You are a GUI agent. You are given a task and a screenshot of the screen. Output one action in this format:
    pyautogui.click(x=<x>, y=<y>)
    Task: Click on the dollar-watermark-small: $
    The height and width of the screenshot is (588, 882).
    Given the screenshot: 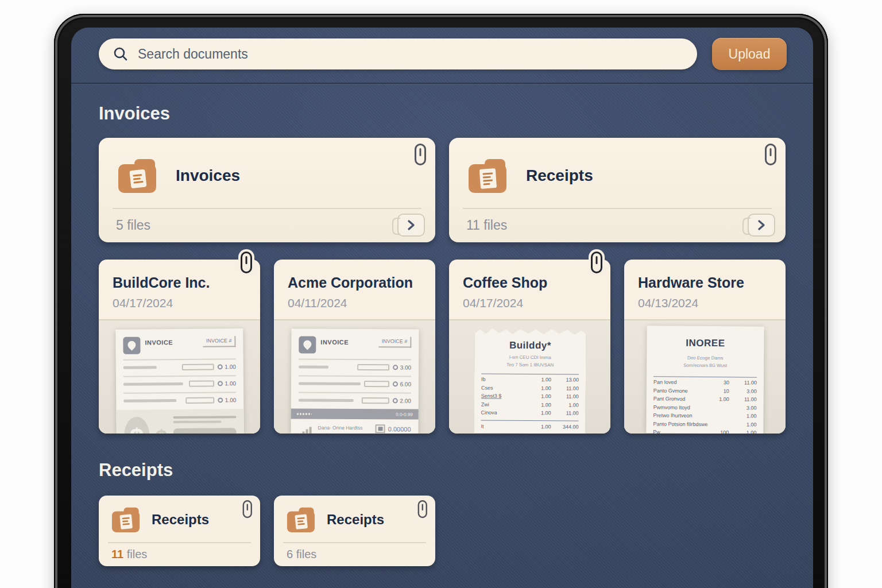 What is the action you would take?
    pyautogui.click(x=161, y=430)
    